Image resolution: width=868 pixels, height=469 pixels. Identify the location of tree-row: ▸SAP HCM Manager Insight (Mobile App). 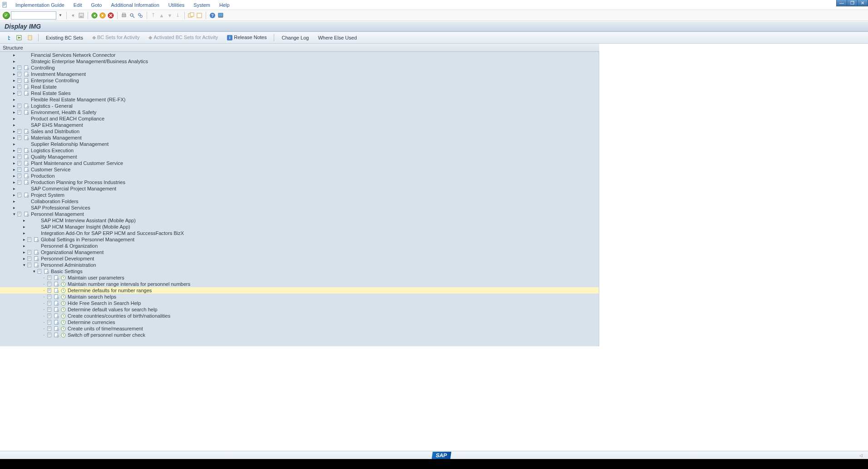
(300, 227).